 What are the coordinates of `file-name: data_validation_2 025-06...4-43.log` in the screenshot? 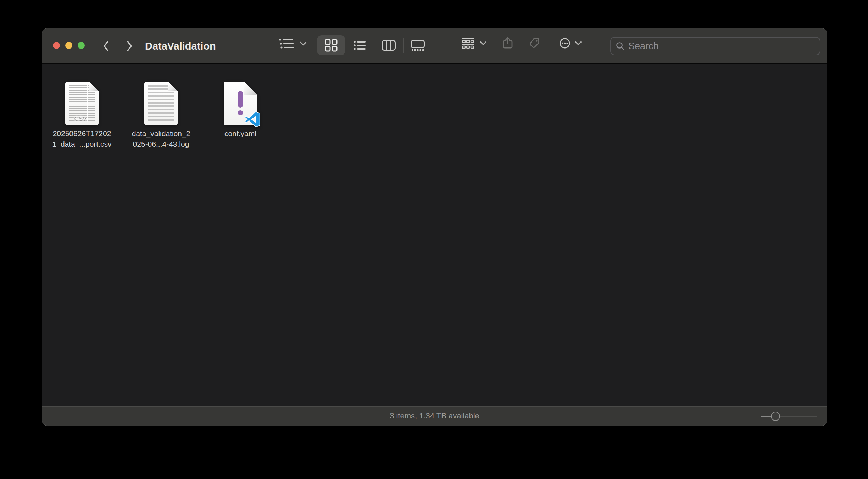 It's located at (161, 139).